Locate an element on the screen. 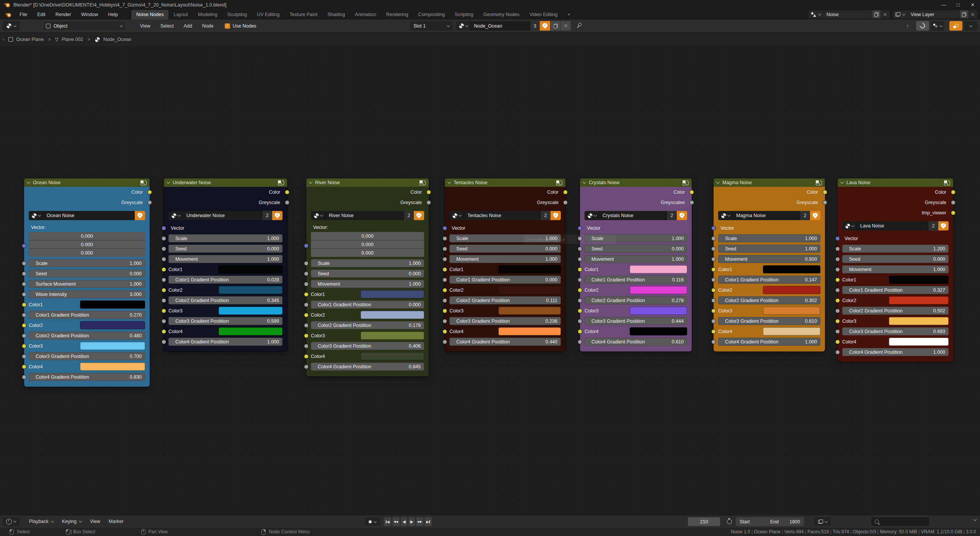 Image resolution: width=980 pixels, height=536 pixels. node-group-name: Tentacles Noise is located at coordinates (502, 216).